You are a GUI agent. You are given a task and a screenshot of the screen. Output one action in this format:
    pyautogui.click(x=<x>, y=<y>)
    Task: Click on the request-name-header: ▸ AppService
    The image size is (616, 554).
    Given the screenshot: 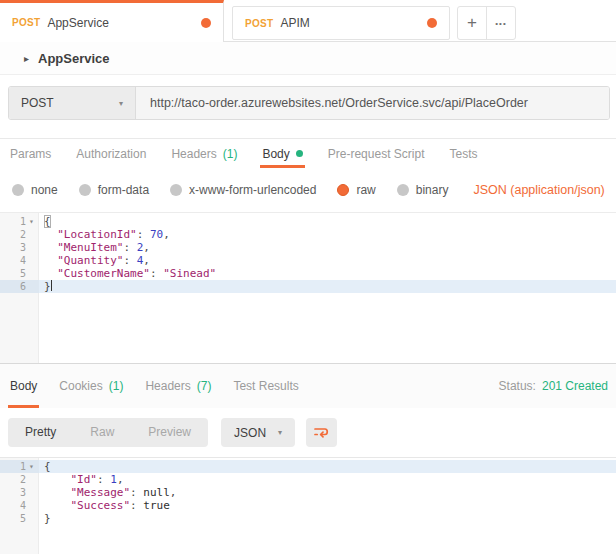 What is the action you would take?
    pyautogui.click(x=308, y=58)
    